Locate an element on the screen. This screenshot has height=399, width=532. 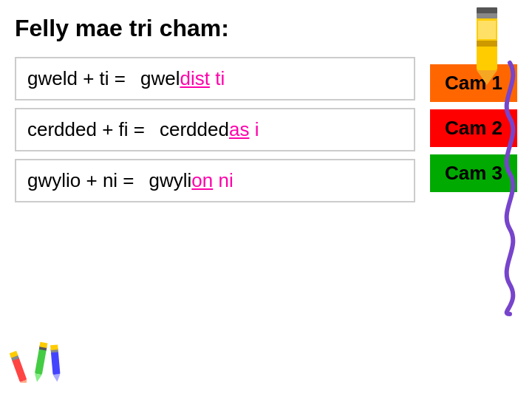
page-title: Felly mae tri cham: is located at coordinates (266, 25).